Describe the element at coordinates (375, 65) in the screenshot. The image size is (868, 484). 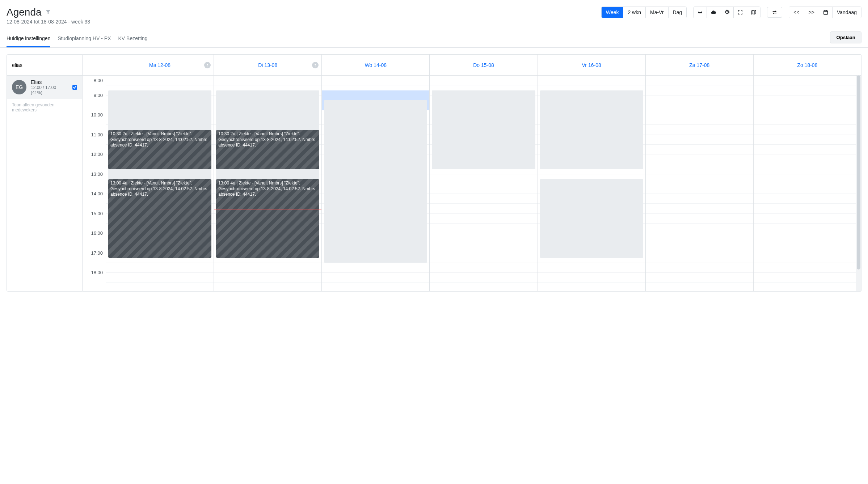
I see `day-header-wed: Wo 14-08` at that location.